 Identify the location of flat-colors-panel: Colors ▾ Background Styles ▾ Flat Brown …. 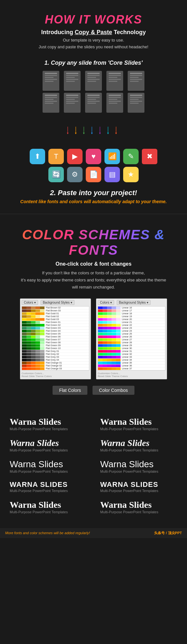
(55, 339).